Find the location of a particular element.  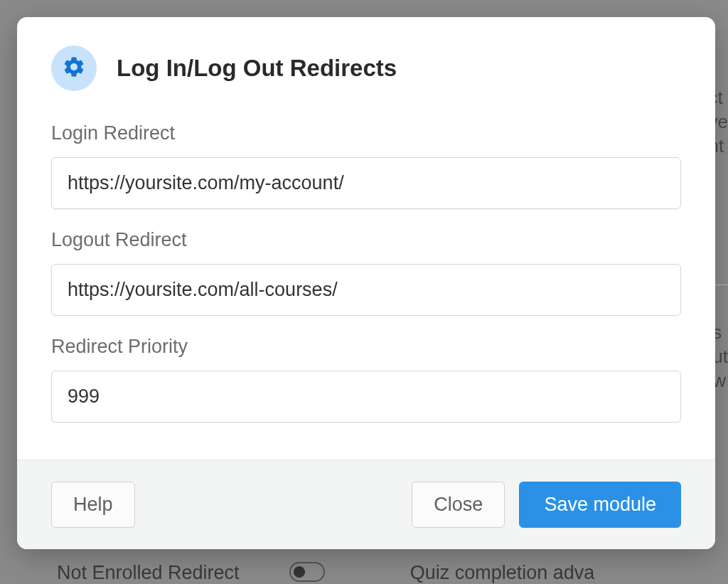

input-redirect-priority is located at coordinates (366, 397).